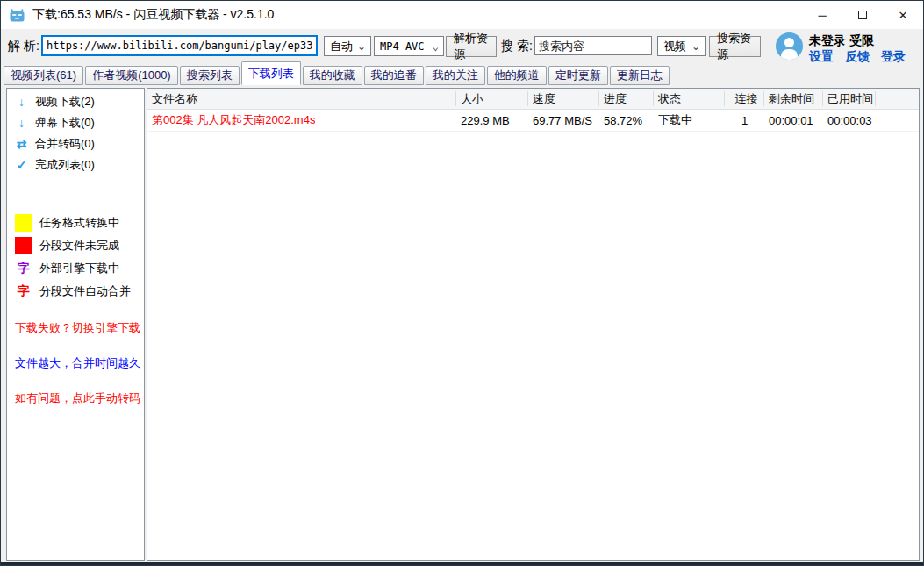 The width and height of the screenshot is (924, 566). I want to click on tab-author-videos: 作者视频(1000), so click(132, 75).